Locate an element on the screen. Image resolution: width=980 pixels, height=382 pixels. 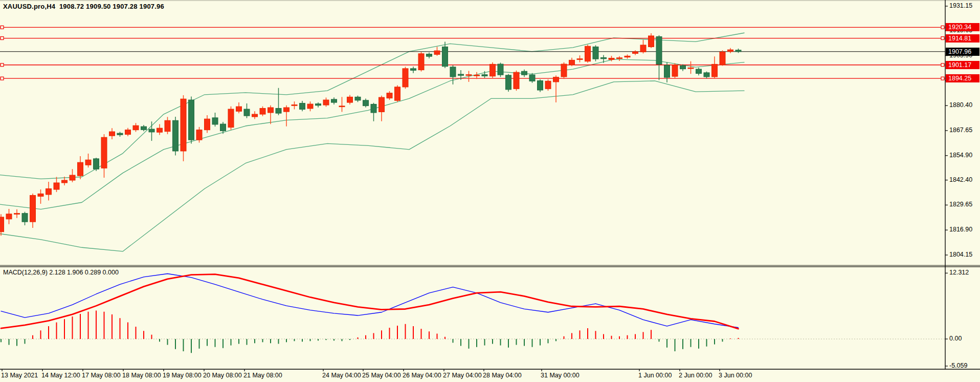
price-tick-label: 1880.40 is located at coordinates (961, 105).